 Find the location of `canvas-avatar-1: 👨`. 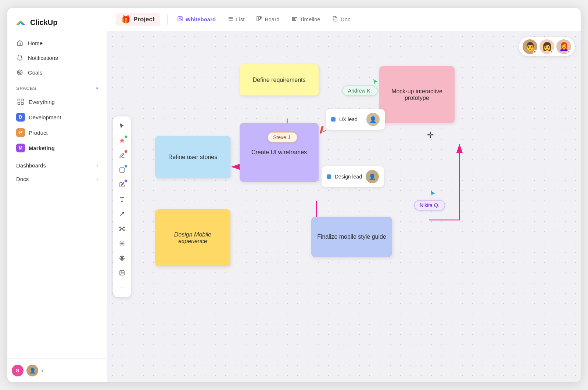

canvas-avatar-1: 👨 is located at coordinates (530, 47).